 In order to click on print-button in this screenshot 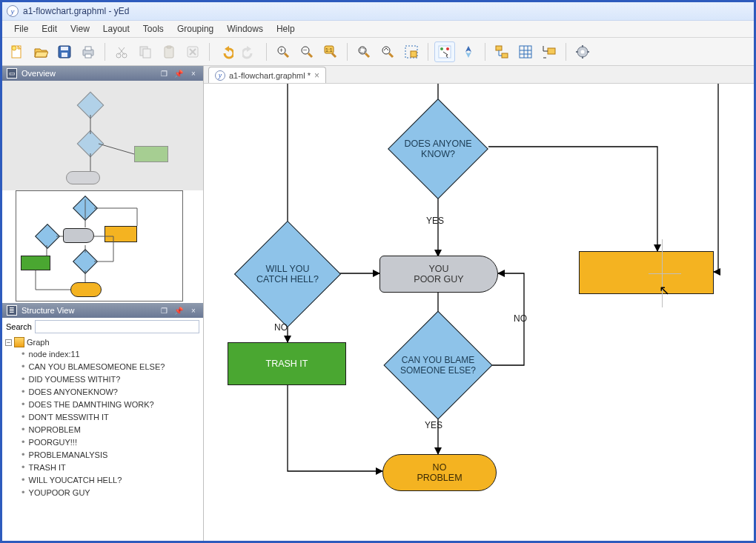, I will do `click(88, 52)`.